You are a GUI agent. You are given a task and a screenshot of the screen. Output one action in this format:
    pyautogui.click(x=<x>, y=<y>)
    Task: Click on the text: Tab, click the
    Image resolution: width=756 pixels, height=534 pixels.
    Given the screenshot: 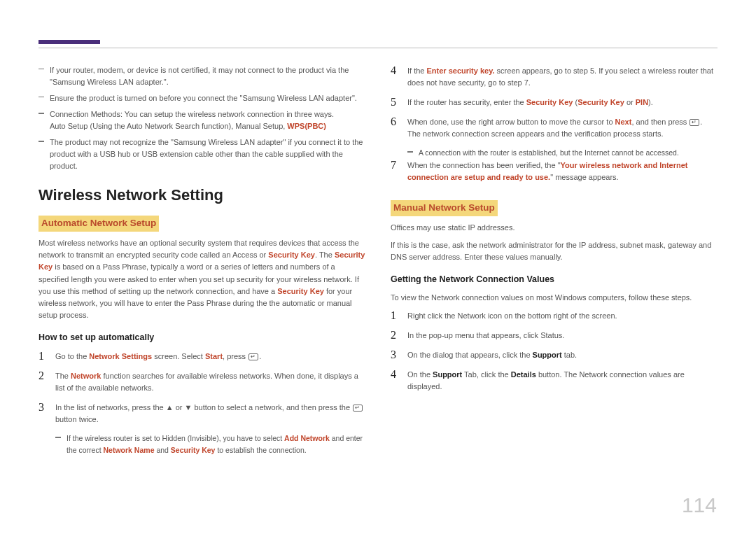 What is the action you would take?
    pyautogui.click(x=486, y=374)
    